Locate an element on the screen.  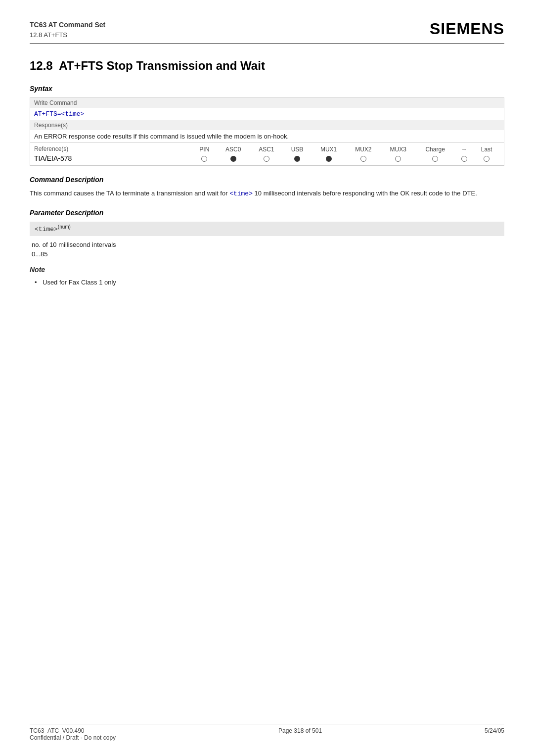
col-asc0: ASC0 is located at coordinates (233, 149).